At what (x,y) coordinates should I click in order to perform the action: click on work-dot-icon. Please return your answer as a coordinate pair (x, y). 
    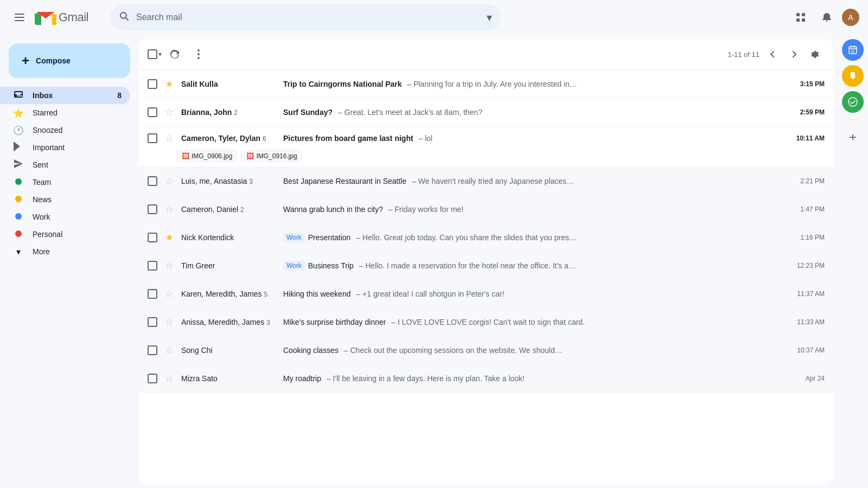
    Looking at the image, I should click on (18, 217).